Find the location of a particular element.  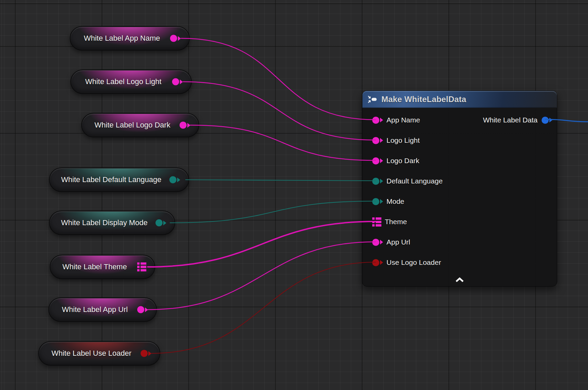

wire-logo-dark is located at coordinates (283, 143).